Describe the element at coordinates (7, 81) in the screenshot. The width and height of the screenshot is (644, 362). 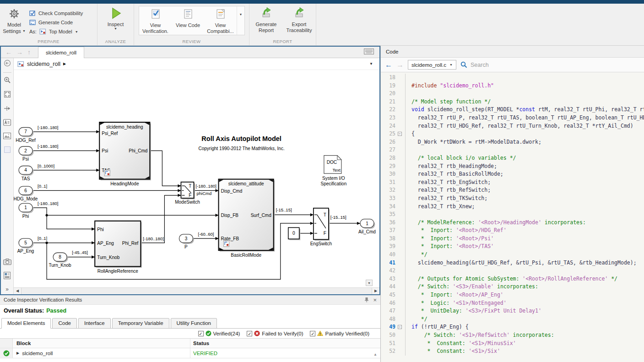
I see `zoom-icon` at that location.